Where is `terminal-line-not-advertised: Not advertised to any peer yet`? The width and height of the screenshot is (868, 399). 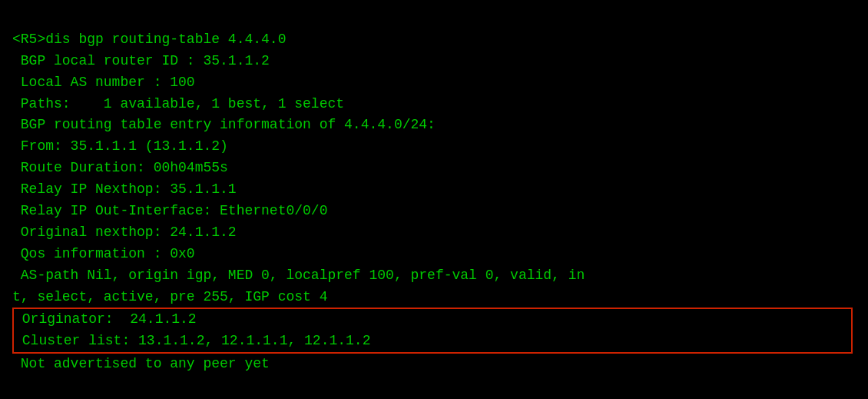 terminal-line-not-advertised: Not advertised to any peer yet is located at coordinates (434, 364).